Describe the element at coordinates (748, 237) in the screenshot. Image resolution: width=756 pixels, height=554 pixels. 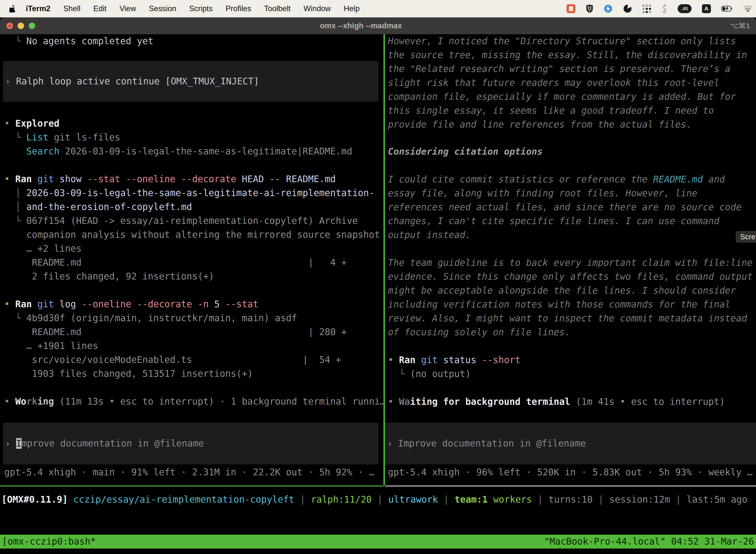
I see `screen-overlay-label: Scre` at that location.